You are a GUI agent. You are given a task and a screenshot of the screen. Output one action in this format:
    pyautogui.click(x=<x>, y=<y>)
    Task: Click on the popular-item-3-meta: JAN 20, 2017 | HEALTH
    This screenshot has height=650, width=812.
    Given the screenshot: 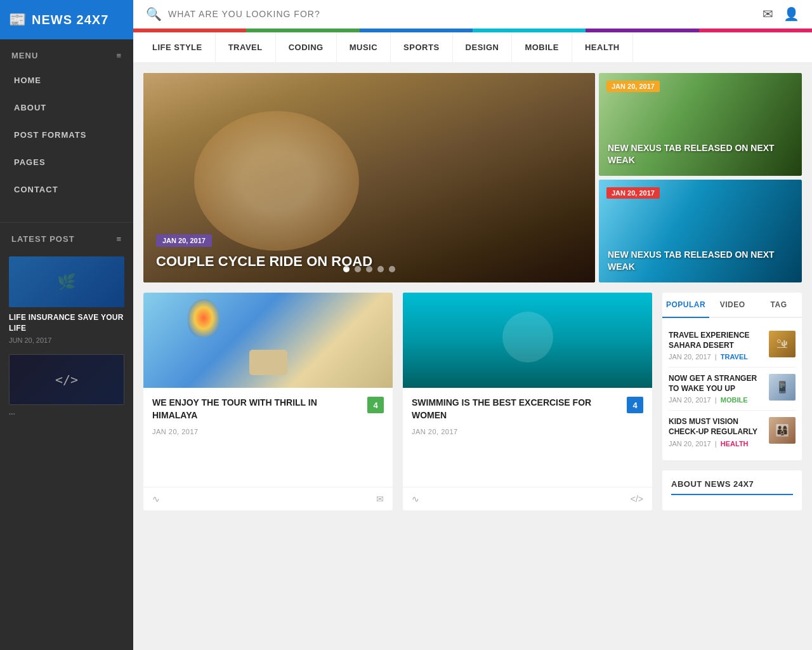 What is the action you would take?
    pyautogui.click(x=716, y=444)
    